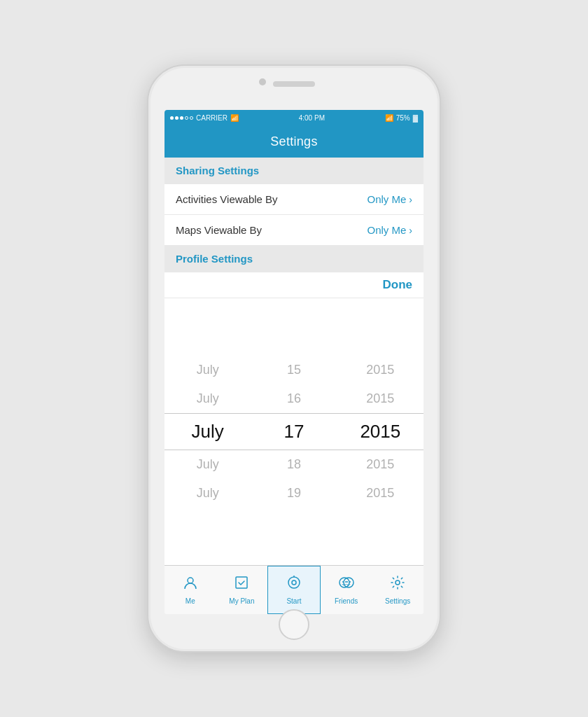  What do you see at coordinates (294, 84) in the screenshot?
I see `phone-speaker` at bounding box center [294, 84].